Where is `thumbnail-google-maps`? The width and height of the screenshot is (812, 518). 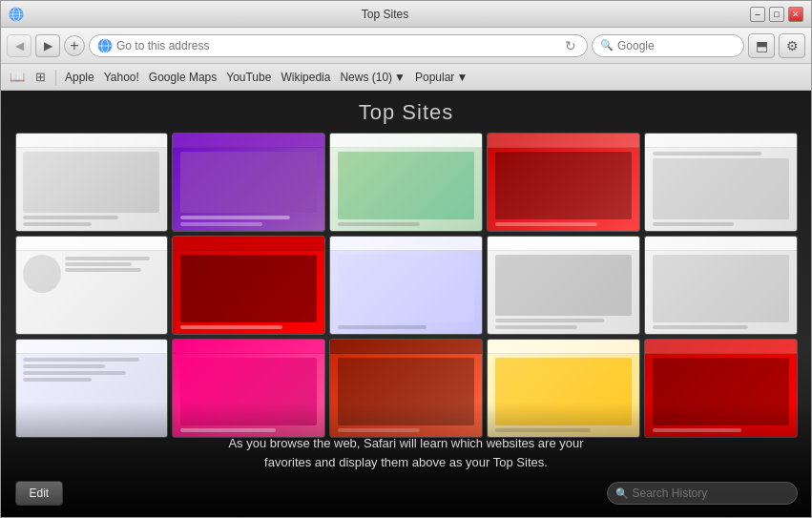 thumbnail-google-maps is located at coordinates (406, 182).